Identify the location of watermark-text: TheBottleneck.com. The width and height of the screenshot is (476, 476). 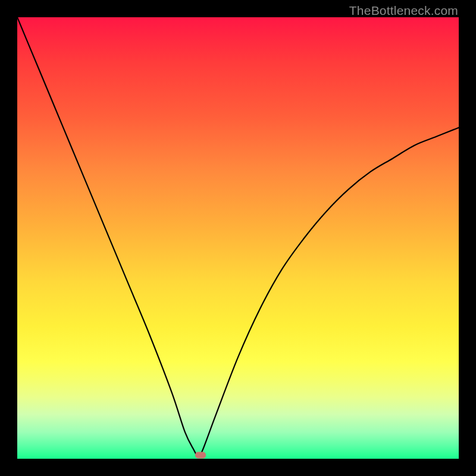
(403, 11).